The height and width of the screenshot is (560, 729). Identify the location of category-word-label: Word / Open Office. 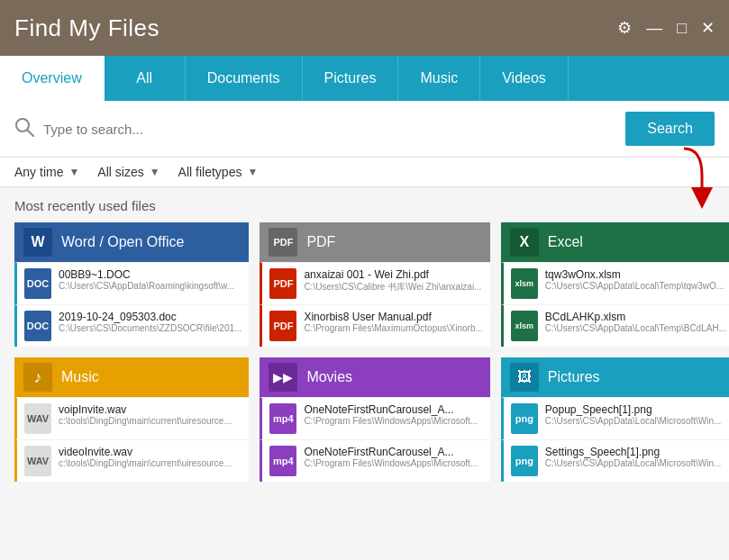
(123, 242).